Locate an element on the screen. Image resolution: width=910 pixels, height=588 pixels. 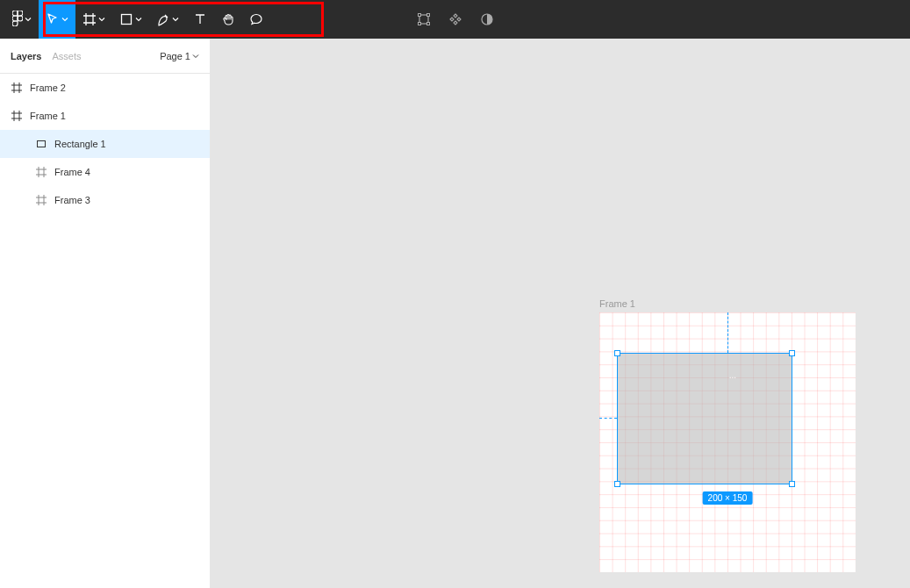
layer-row: Frame 1 is located at coordinates (105, 116).